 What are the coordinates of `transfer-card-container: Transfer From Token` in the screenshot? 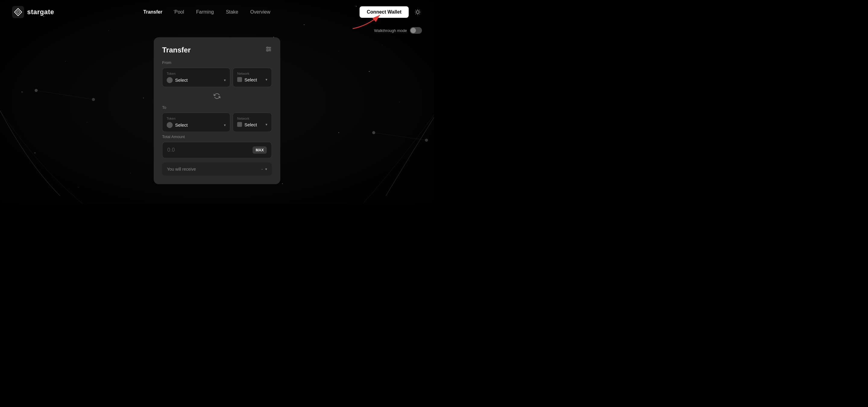 It's located at (217, 111).